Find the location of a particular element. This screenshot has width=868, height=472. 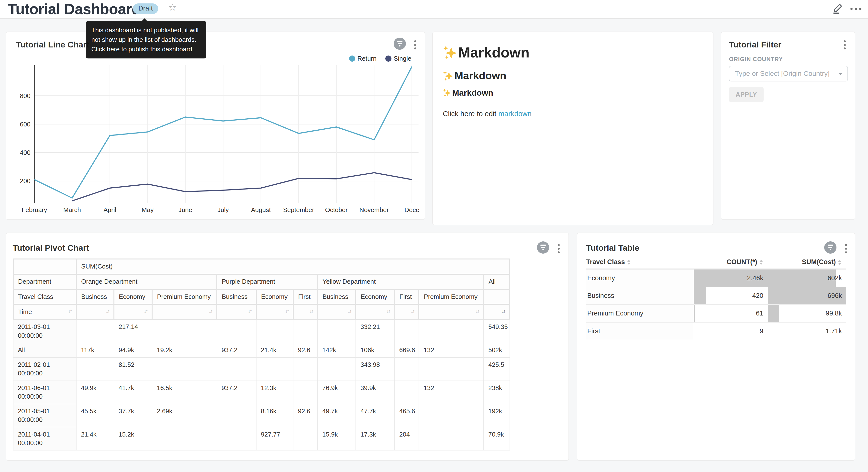

column-header-sum-cost: SUM(Cost) is located at coordinates (807, 262).